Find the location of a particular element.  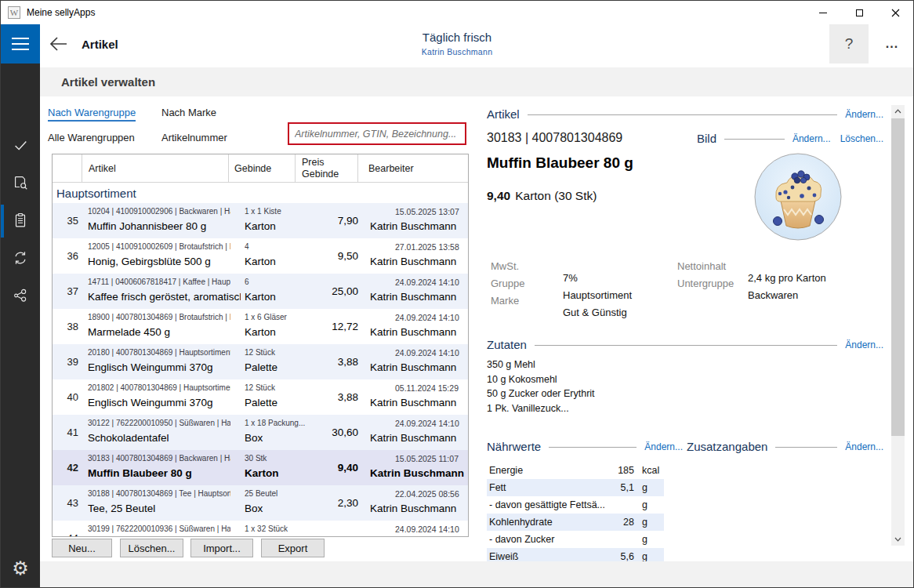

zutaten-line: 1 Pk. Vanillezuck... is located at coordinates (541, 409).